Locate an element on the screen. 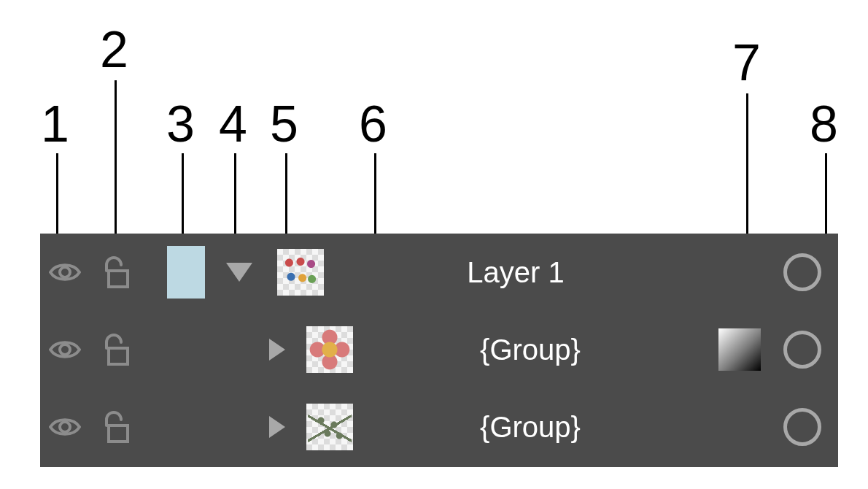 The image size is (868, 489). callout-5-label: 5 is located at coordinates (284, 124).